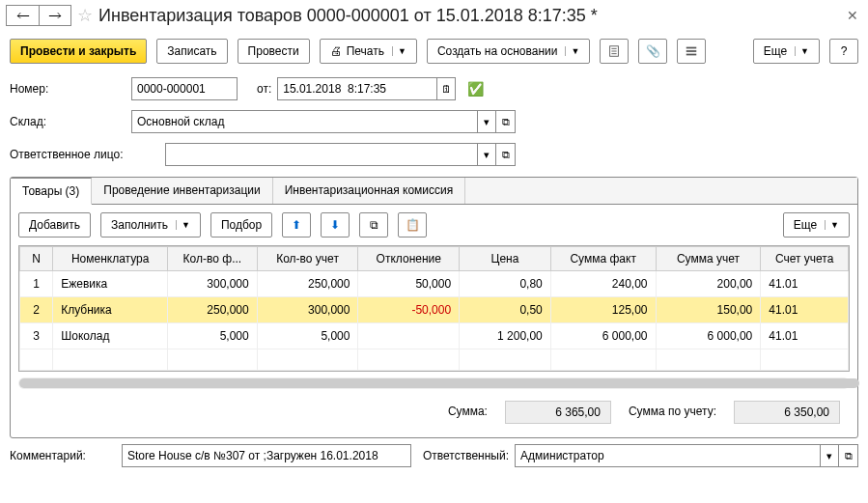 Image resolution: width=868 pixels, height=503 pixels. I want to click on post-button: Провести, so click(274, 51).